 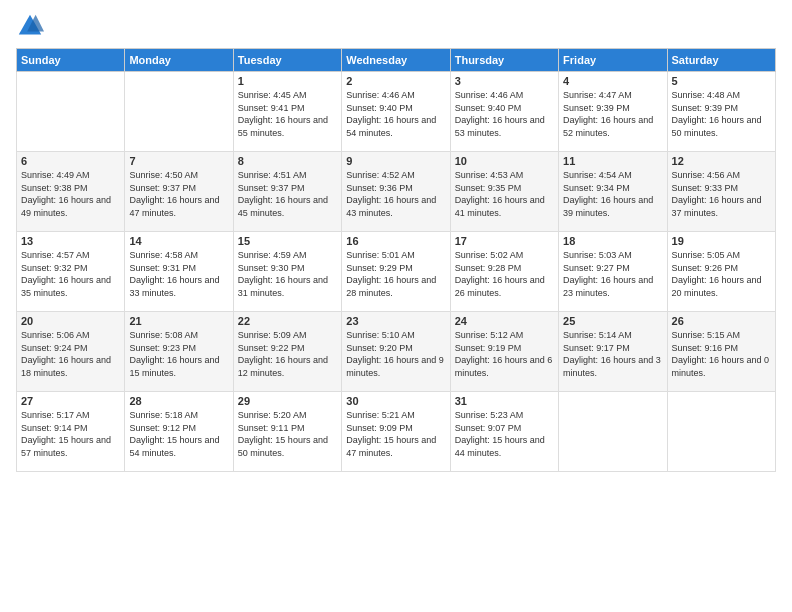 What do you see at coordinates (396, 401) in the screenshot?
I see `day-number: 30` at bounding box center [396, 401].